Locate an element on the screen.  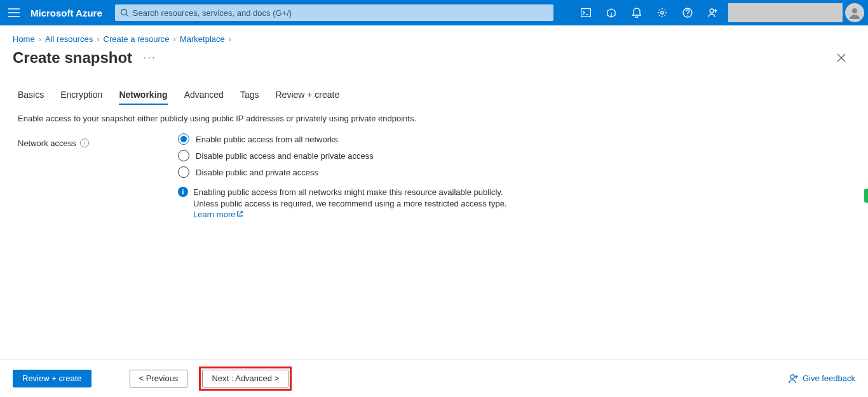
topbar-icon-group is located at coordinates (721, 13).